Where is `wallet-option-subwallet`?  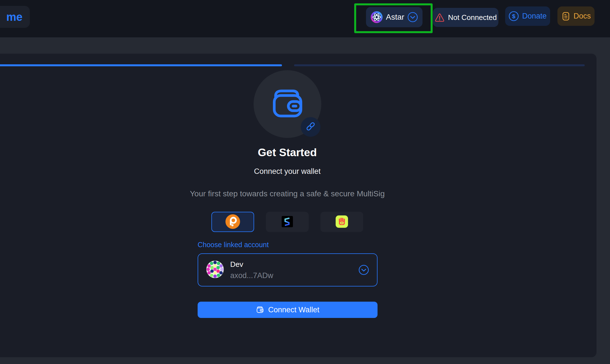
wallet-option-subwallet is located at coordinates (287, 222).